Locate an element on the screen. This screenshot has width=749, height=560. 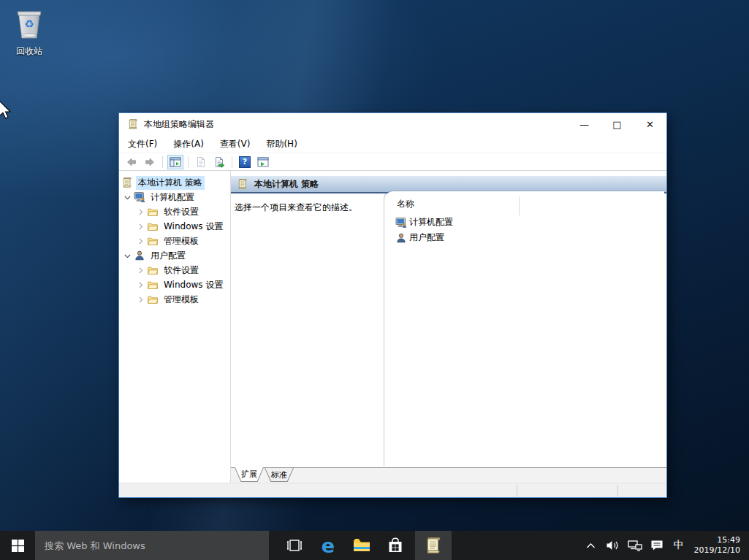
selection-description: 选择一个项目来查看它的描述。 is located at coordinates (296, 207).